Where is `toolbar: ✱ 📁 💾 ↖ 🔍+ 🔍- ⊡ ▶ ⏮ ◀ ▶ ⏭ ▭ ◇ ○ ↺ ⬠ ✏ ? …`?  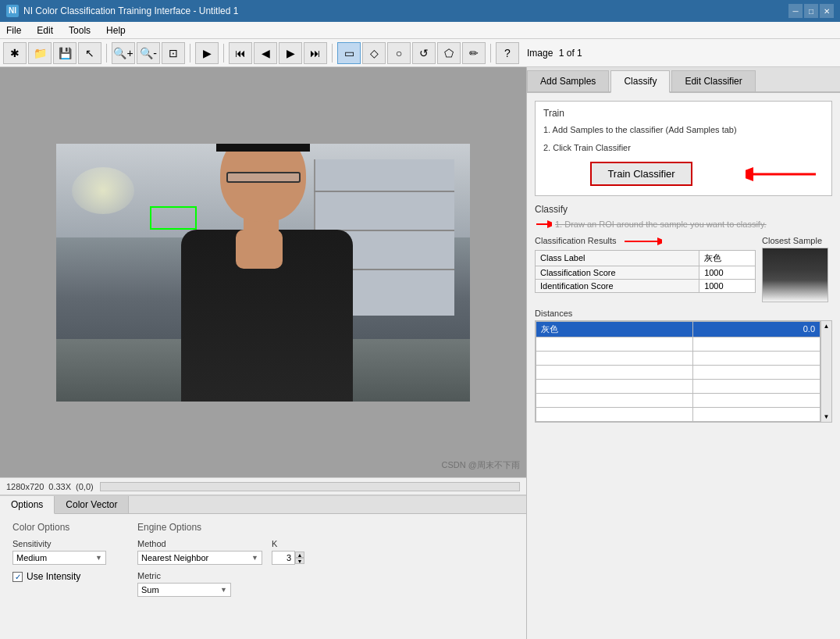 toolbar: ✱ 📁 💾 ↖ 🔍+ 🔍- ⊡ ▶ ⏮ ◀ ▶ ⏭ ▭ ◇ ○ ↺ ⬠ ✏ ? … is located at coordinates (420, 53).